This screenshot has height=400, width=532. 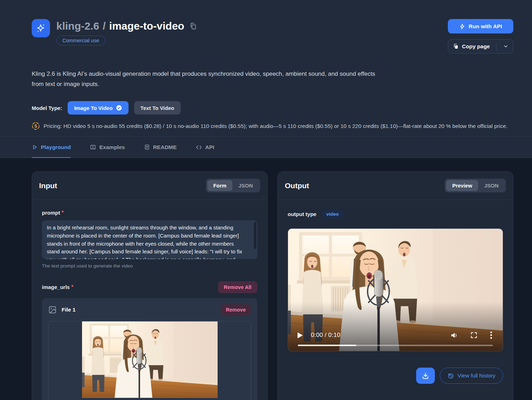 What do you see at coordinates (41, 28) in the screenshot?
I see `sparkle-icon` at bounding box center [41, 28].